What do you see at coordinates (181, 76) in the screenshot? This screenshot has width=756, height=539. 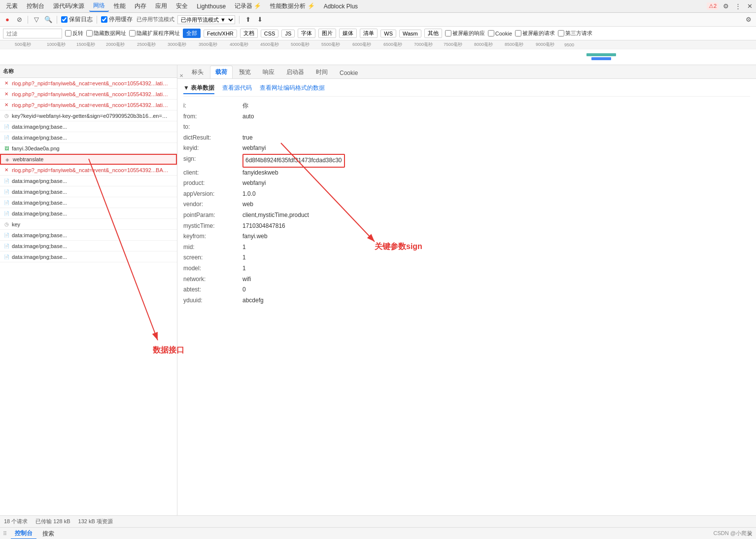 I see `detail-close-icon: ✕` at bounding box center [181, 76].